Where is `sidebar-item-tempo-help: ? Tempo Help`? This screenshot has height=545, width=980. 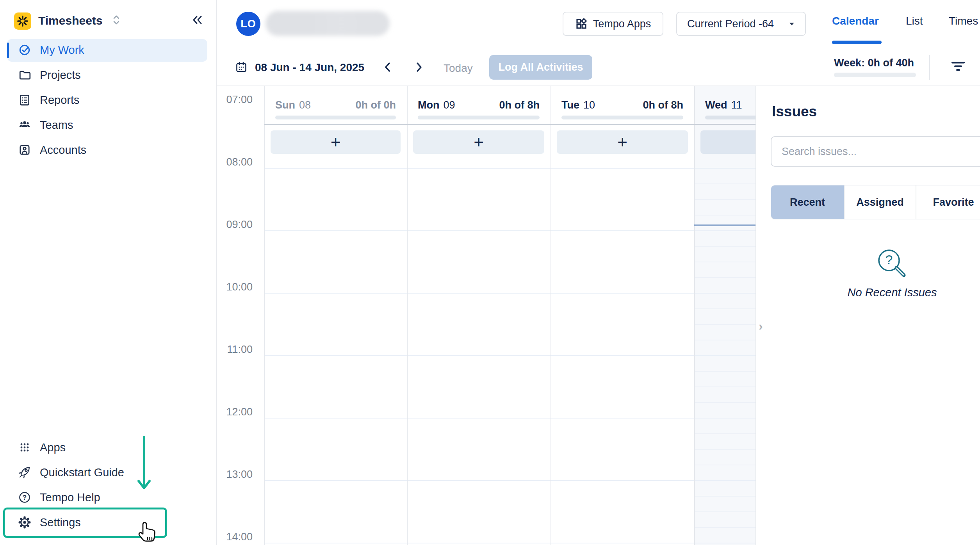 sidebar-item-tempo-help: ? Tempo Help is located at coordinates (109, 497).